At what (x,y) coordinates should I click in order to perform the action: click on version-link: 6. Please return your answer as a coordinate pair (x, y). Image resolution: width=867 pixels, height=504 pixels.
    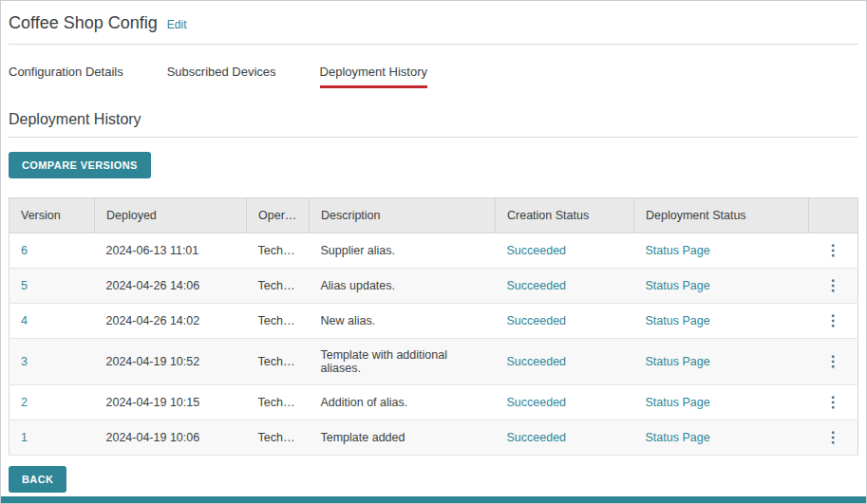
    Looking at the image, I should click on (25, 251).